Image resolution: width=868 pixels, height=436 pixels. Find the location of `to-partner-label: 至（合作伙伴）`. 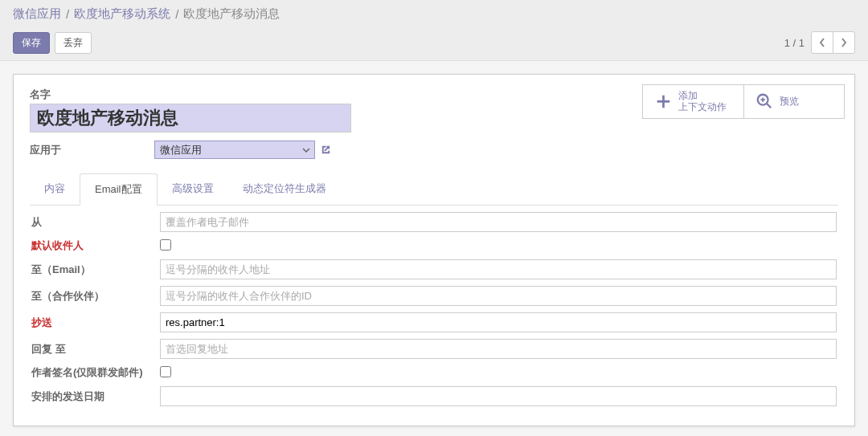

to-partner-label: 至（合作伙伴） is located at coordinates (94, 295).